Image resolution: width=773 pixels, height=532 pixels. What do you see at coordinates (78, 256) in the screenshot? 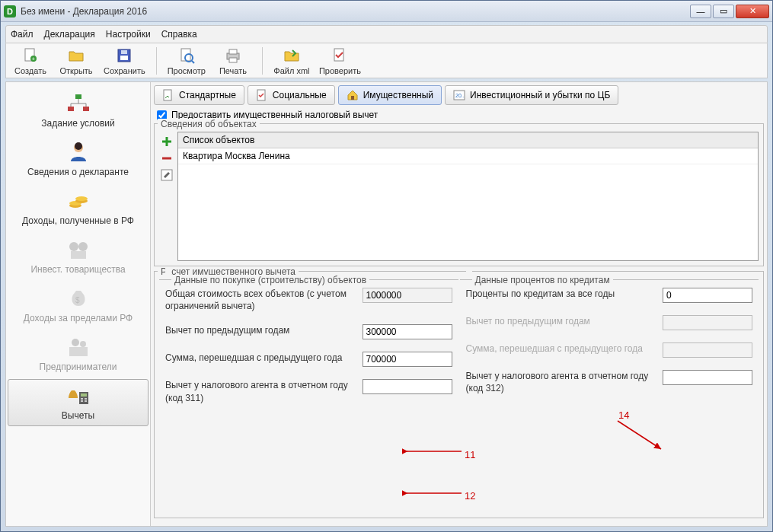
I see `nav-invest: Инвест. товарищества` at bounding box center [78, 256].